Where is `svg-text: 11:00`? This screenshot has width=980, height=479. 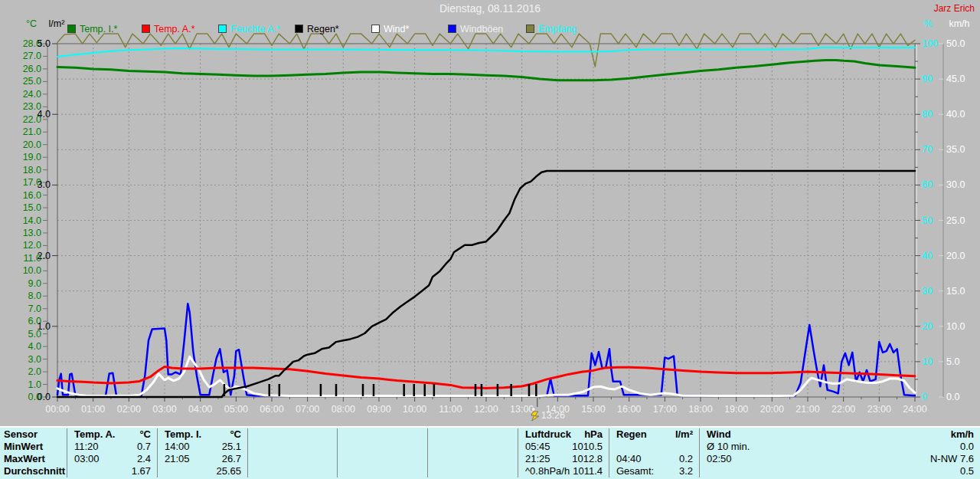
svg-text: 11:00 is located at coordinates (450, 409).